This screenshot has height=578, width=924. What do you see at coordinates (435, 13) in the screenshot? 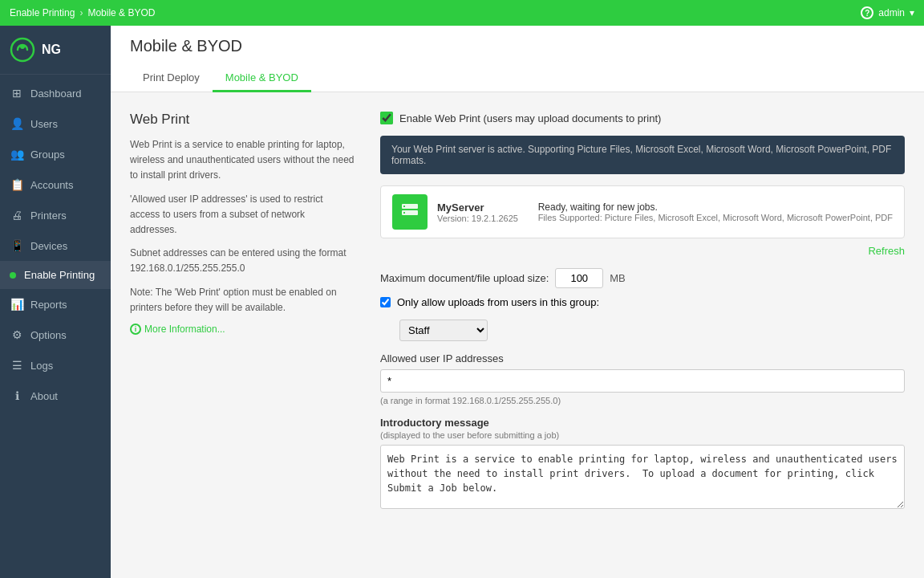
I see `breadcrumb: Enable Printing › Mobile & BYOD` at bounding box center [435, 13].